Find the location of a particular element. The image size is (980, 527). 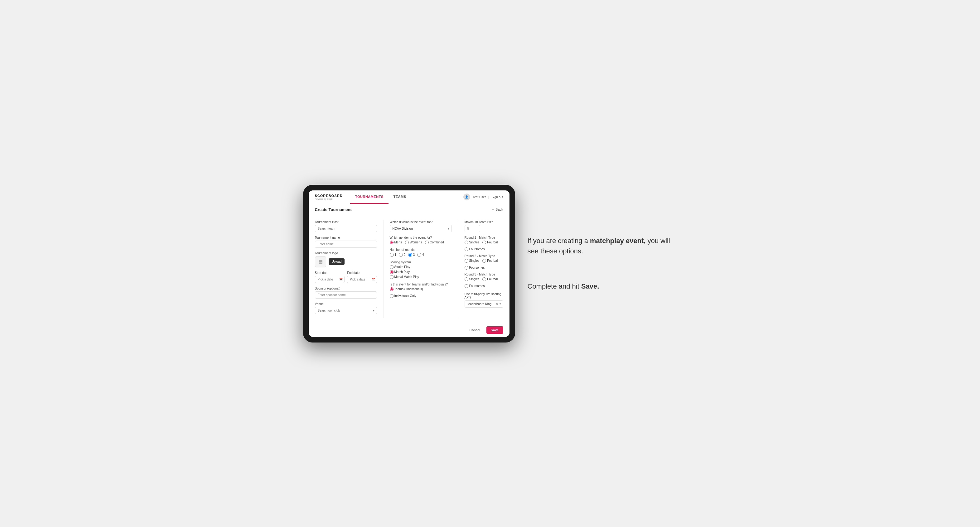

round2-singles: Singles is located at coordinates (472, 261).